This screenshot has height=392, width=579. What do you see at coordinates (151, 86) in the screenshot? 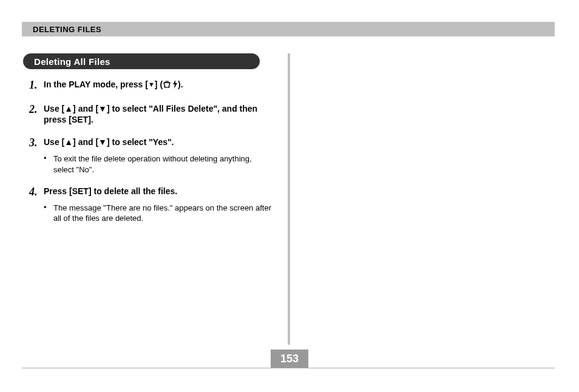
I see `step-1: 1. In the PLAY mode, press [▼] ().` at bounding box center [151, 86].